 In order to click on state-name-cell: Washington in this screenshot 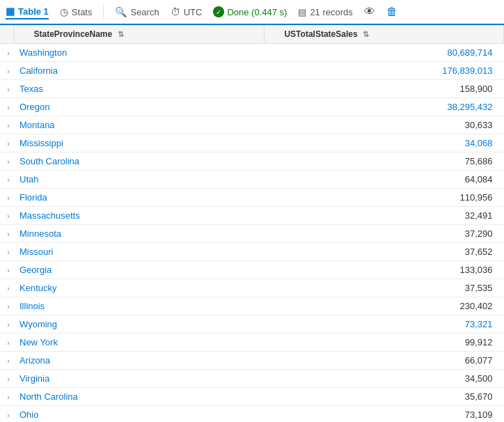, I will do `click(139, 53)`.